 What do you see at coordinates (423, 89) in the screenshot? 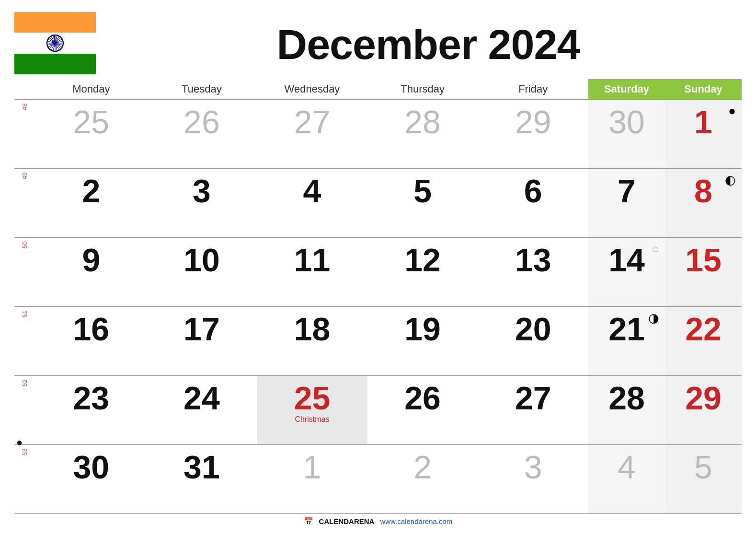
I see `day-header-thu: Thursday` at bounding box center [423, 89].